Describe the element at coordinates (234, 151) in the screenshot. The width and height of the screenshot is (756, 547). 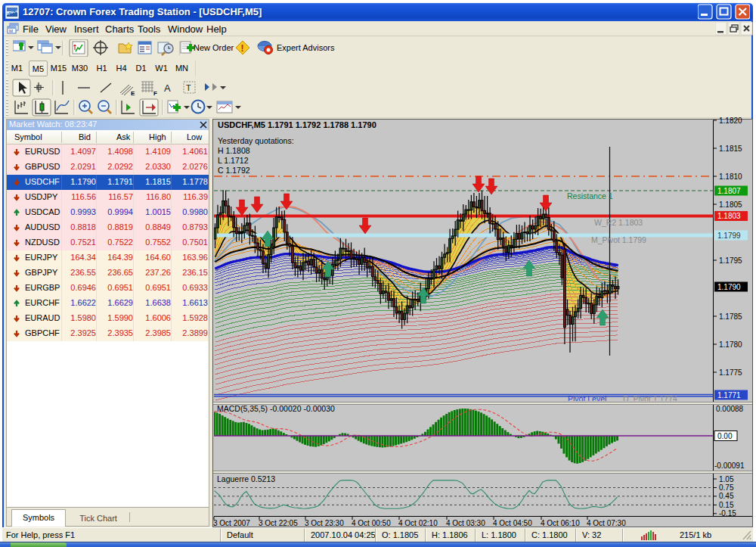
I see `svg-text: H 1.1808` at that location.